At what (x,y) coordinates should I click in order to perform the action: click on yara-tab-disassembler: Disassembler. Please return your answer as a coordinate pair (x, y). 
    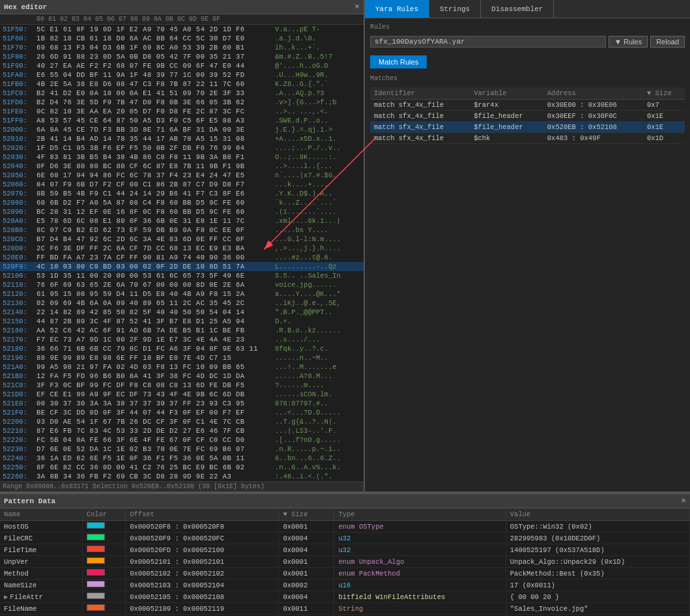
    Looking at the image, I should click on (517, 9).